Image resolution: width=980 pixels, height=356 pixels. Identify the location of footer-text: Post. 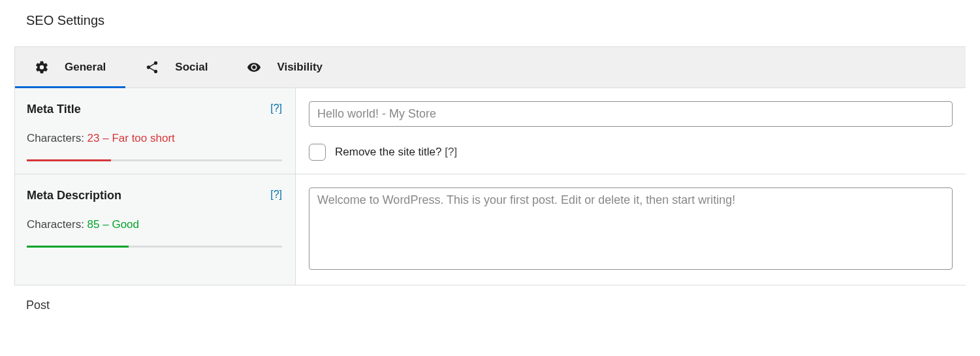
(490, 306).